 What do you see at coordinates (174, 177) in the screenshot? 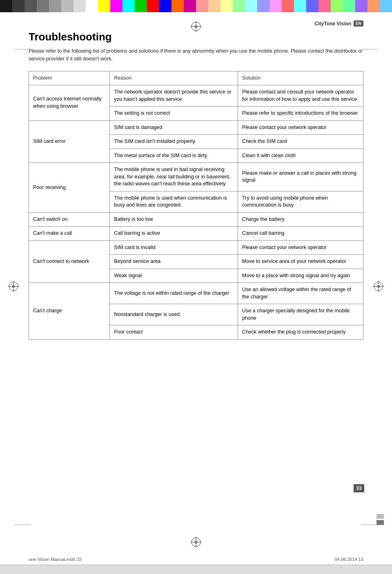
I see `table-cell-reason: The mobile phone is used in bad signal r…` at bounding box center [174, 177].